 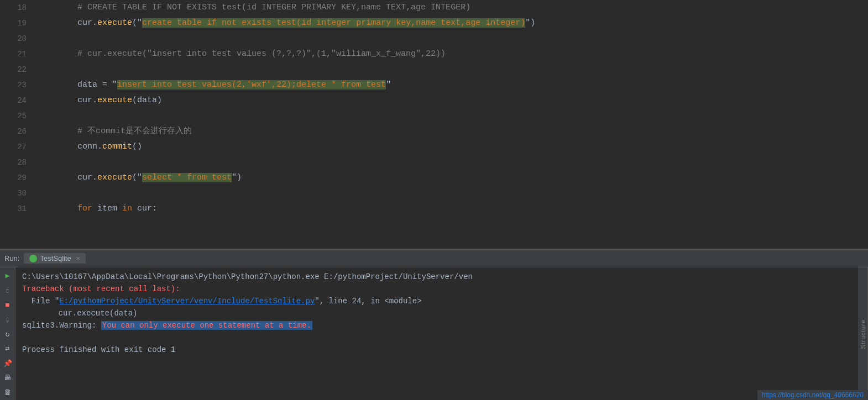 I want to click on code-line: 29 cur.execute("select * from test"), so click(x=434, y=178).